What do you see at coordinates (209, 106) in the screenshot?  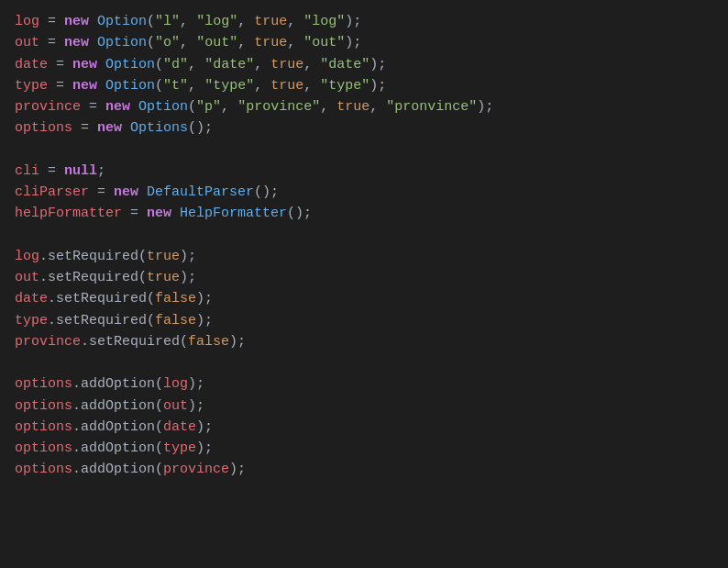 I see `code-token: "p"` at bounding box center [209, 106].